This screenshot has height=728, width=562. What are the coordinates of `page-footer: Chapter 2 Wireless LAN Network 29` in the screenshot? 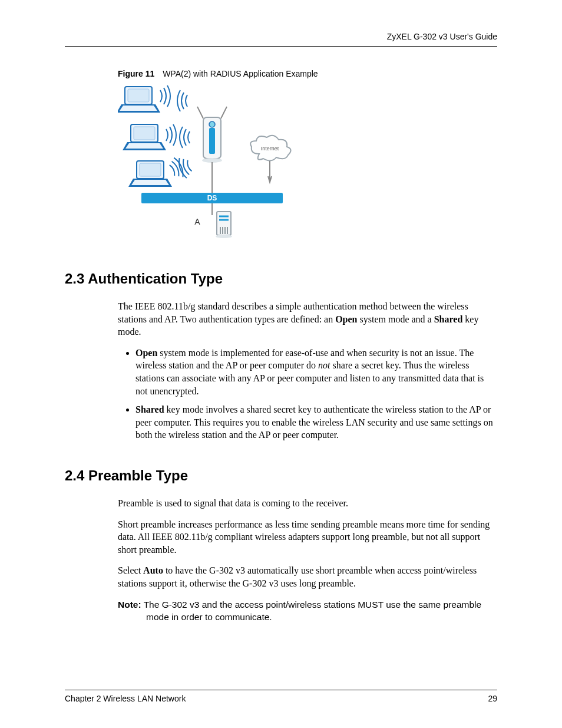 It's located at (281, 697).